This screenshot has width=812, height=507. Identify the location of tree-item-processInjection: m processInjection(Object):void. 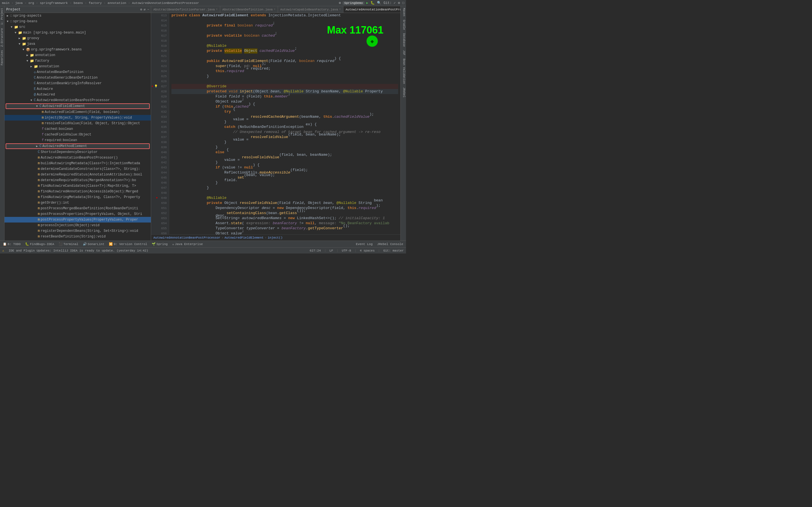
(78, 225).